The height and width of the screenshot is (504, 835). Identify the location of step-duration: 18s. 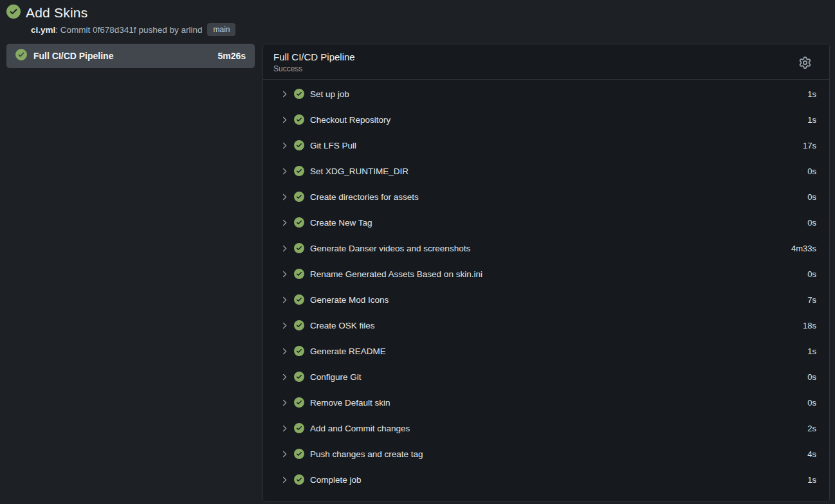
(809, 325).